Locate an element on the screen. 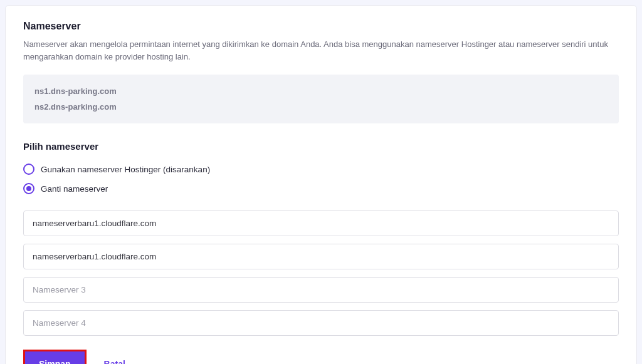 Image resolution: width=642 pixels, height=364 pixels. choose-nameserver-heading: Pilih nameserver is located at coordinates (321, 147).